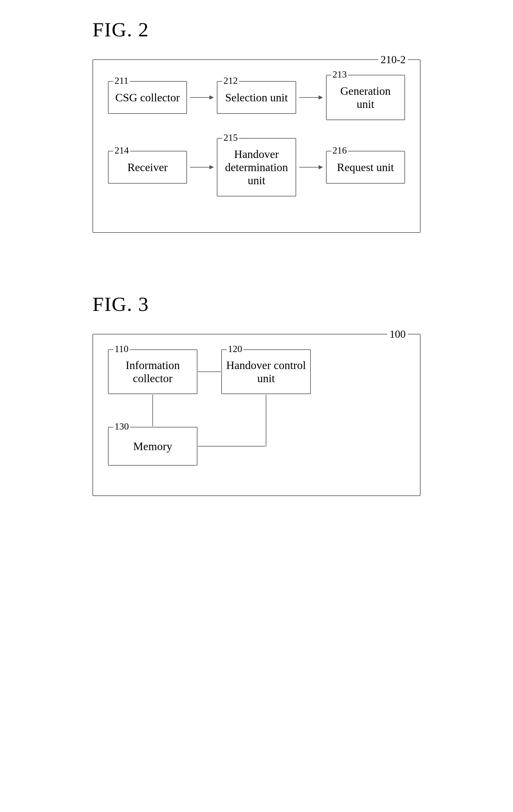  I want to click on fig2-generation-unit-box: 213 Generation unit, so click(366, 97).